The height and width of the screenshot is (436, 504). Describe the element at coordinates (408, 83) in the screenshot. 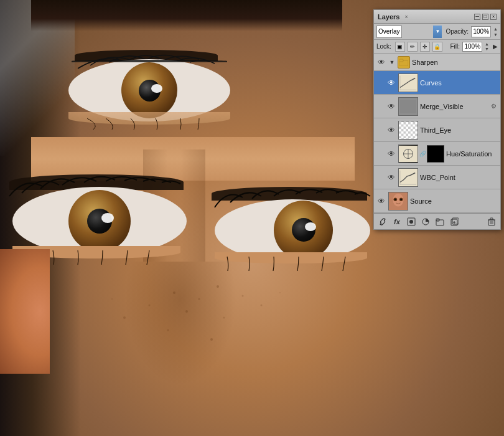

I see `curves-thumbnail` at that location.